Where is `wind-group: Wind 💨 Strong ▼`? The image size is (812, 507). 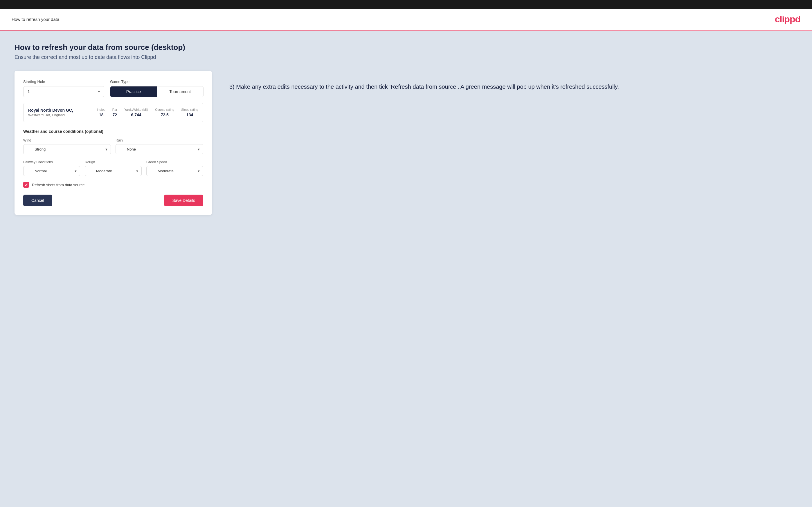
wind-group: Wind 💨 Strong ▼ is located at coordinates (67, 146).